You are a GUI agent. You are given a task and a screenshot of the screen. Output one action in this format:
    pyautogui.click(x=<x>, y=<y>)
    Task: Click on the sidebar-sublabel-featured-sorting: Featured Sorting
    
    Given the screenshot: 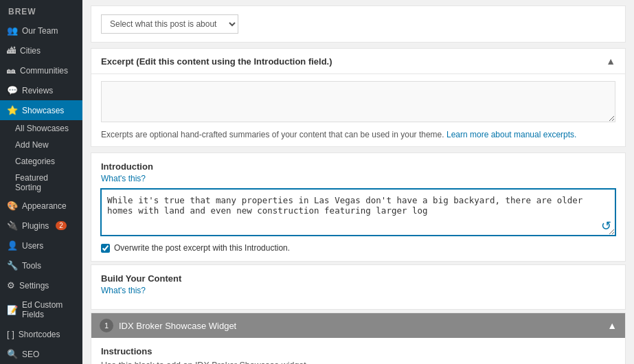 What is the action you would take?
    pyautogui.click(x=45, y=183)
    